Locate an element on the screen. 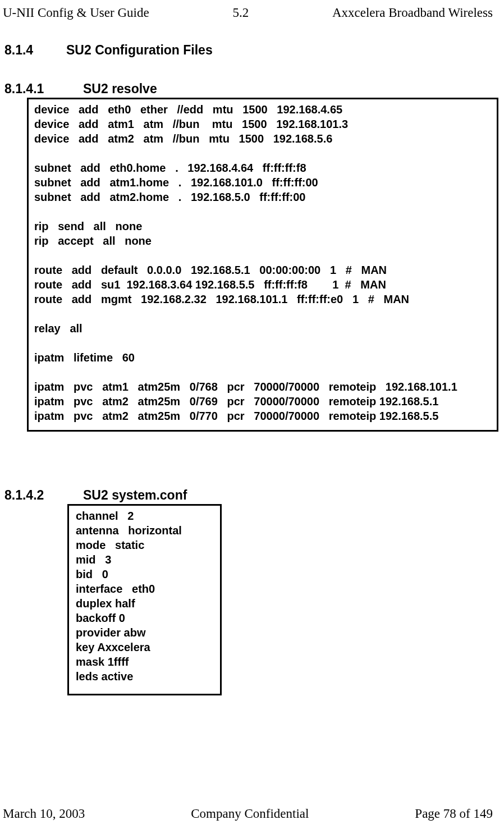 Image resolution: width=504 pixels, height=838 pixels. page-header: U-NII Config & User Guide 5.2 Axxcelera … is located at coordinates (252, 10).